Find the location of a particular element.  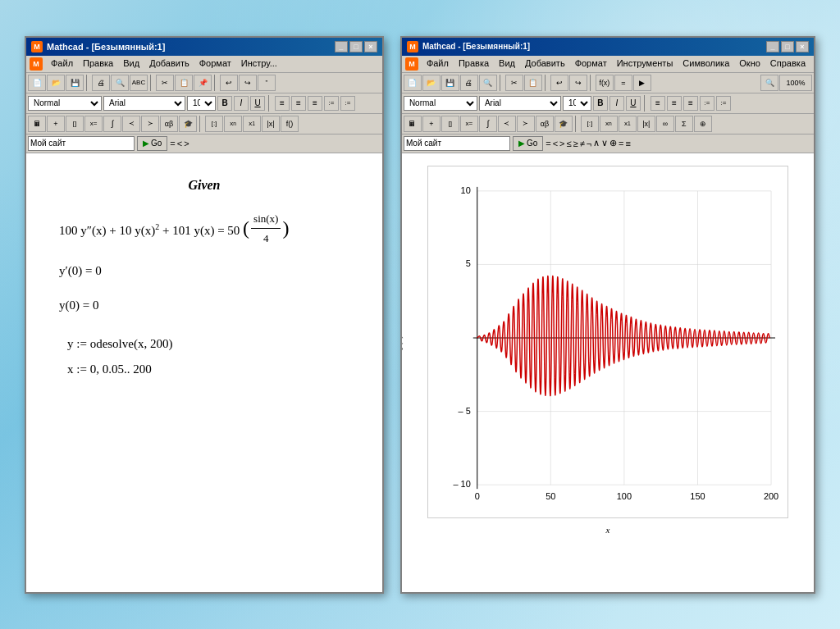

right-open-button: 📂 is located at coordinates (431, 83).